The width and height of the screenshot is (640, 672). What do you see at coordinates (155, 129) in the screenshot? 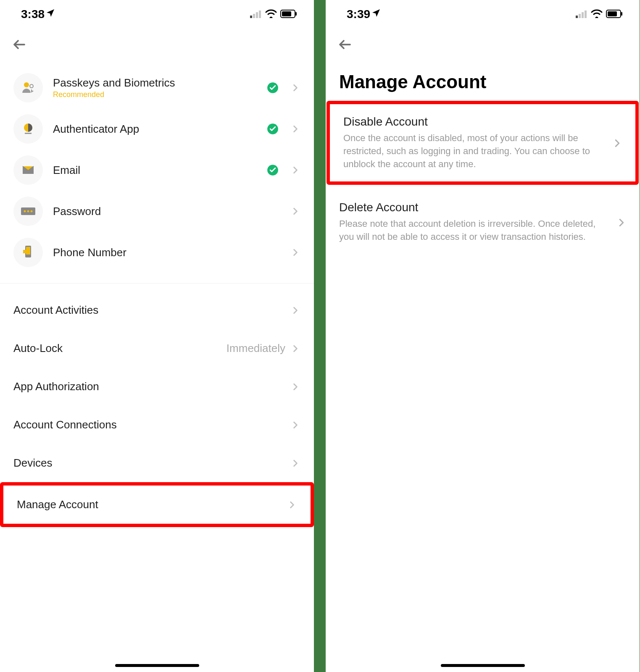
I see `item-label: Authenticator App` at bounding box center [155, 129].